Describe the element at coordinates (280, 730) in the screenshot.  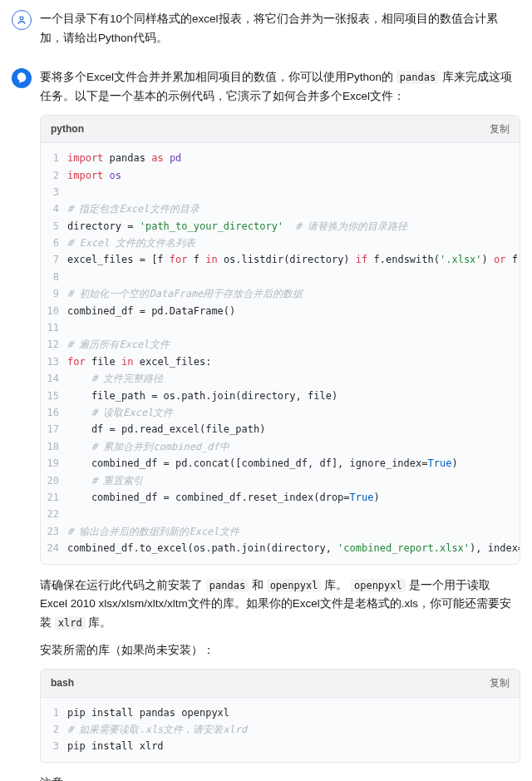
I see `code-body: 1pip install pandas openpyxl 2# 如果需要读取.x…` at that location.